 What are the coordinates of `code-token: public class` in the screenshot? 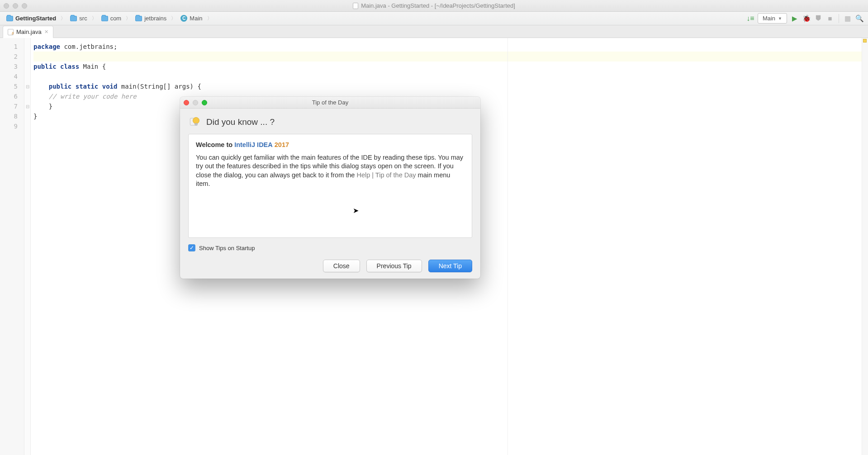 It's located at (56, 66).